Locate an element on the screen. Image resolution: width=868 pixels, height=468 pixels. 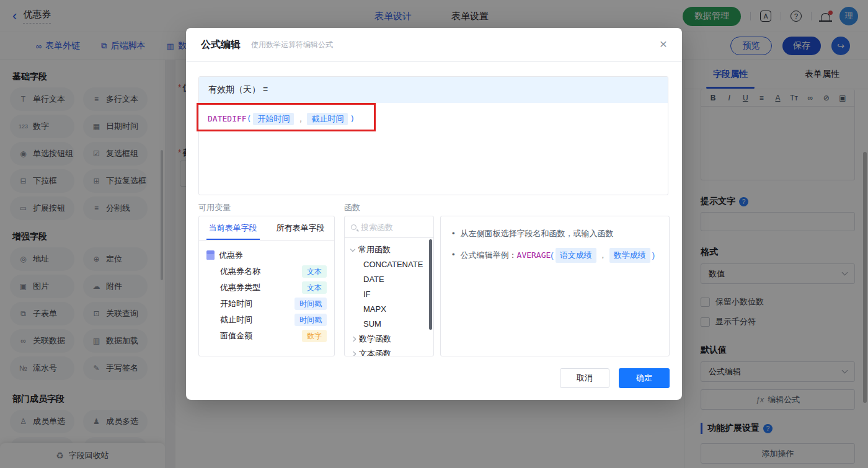
help-line-2: 公式编辑举例：AVERAGE(语文成绩，数学成绩) is located at coordinates (558, 255).